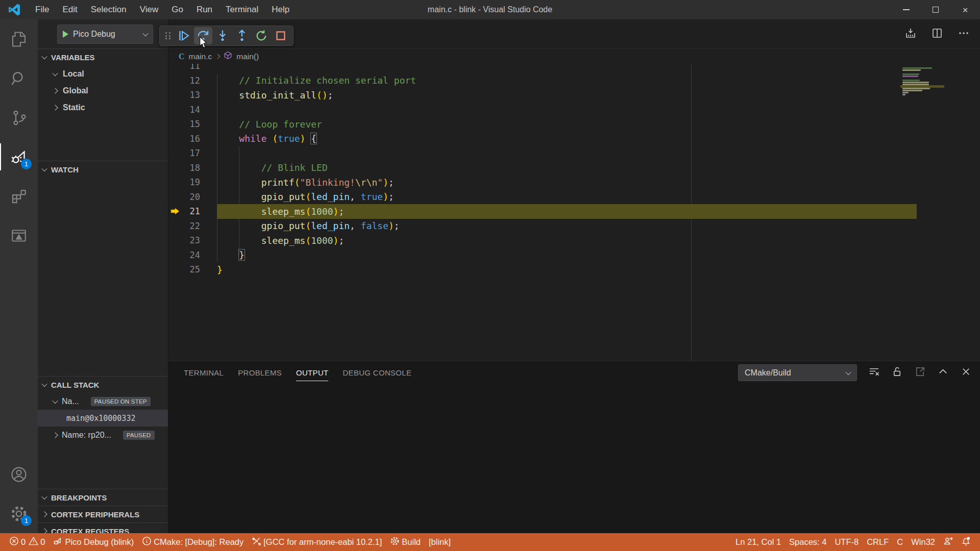 Image resolution: width=980 pixels, height=551 pixels. What do you see at coordinates (281, 36) in the screenshot?
I see `stop-button` at bounding box center [281, 36].